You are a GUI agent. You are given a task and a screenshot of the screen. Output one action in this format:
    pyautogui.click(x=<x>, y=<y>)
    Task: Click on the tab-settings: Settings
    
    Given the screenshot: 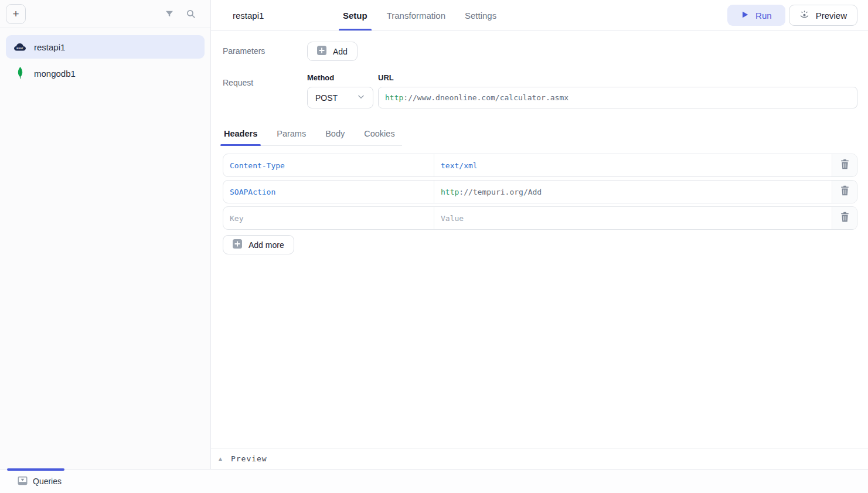 What is the action you would take?
    pyautogui.click(x=481, y=15)
    